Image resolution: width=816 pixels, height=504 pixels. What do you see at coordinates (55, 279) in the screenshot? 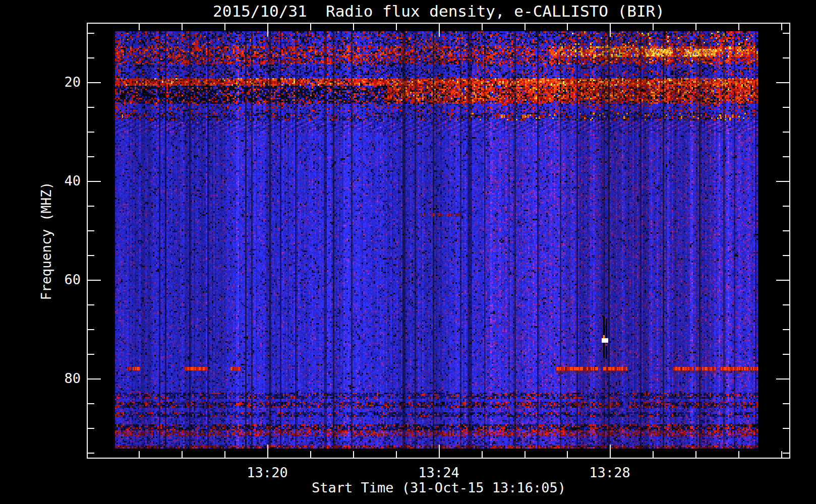
I see `y-tick-label: 60` at bounding box center [55, 279].